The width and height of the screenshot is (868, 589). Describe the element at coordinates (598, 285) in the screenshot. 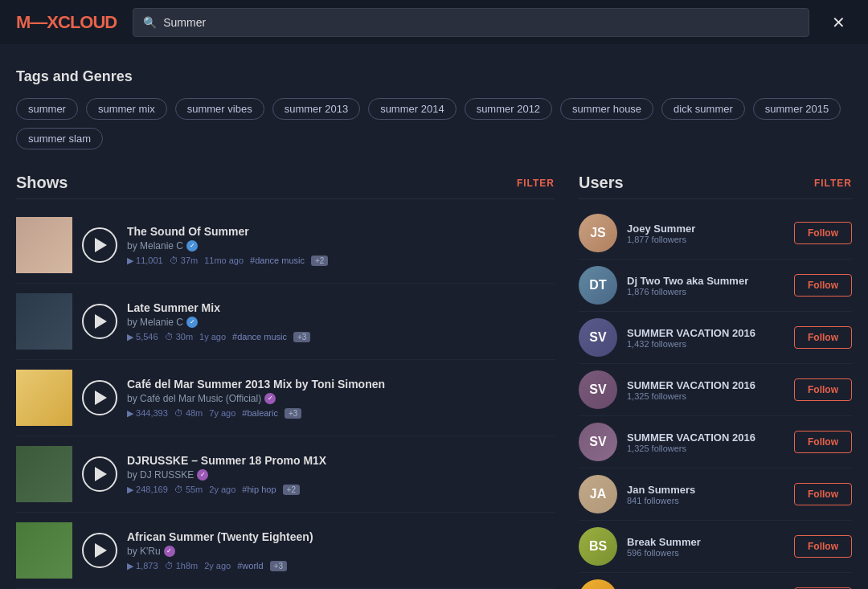

I see `avatar: DT` at that location.